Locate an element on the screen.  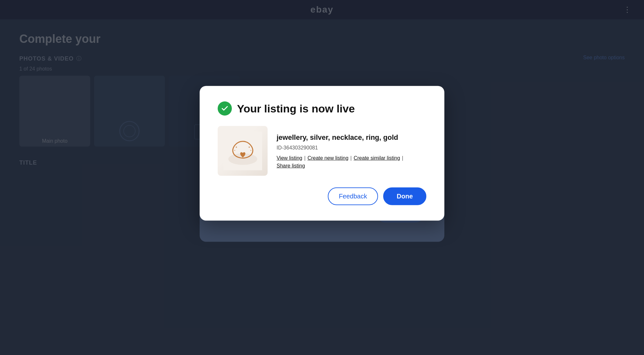
listing-thumbnail is located at coordinates (243, 151).